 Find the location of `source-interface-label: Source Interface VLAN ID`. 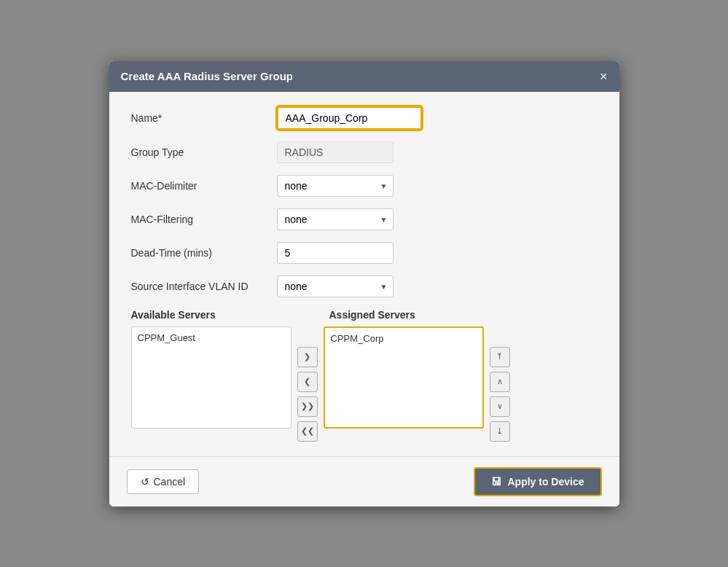

source-interface-label: Source Interface VLAN ID is located at coordinates (204, 286).